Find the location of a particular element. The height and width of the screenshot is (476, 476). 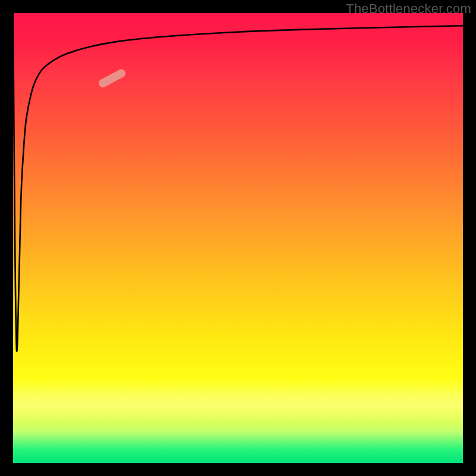

frame-right is located at coordinates (469, 238).